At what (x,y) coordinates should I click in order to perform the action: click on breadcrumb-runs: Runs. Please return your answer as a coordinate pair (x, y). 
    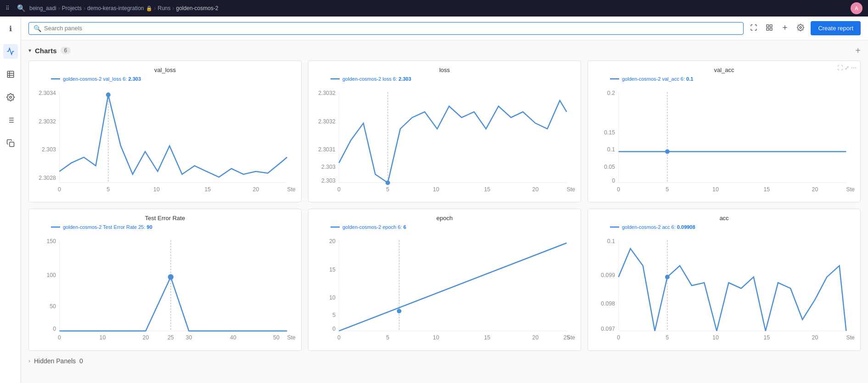
    Looking at the image, I should click on (164, 8).